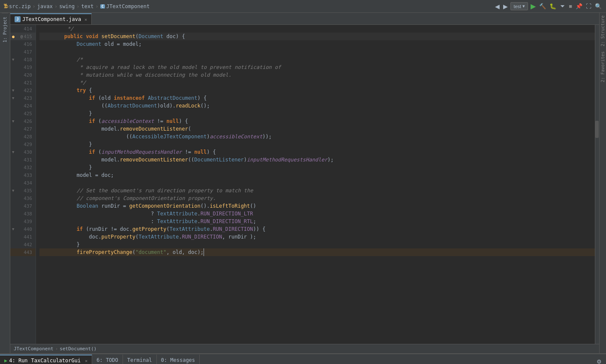 The image size is (606, 364). I want to click on linenum-436: 436, so click(23, 198).